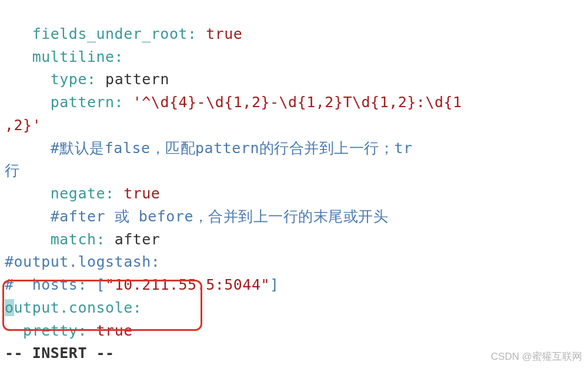 The width and height of the screenshot is (588, 368). Describe the element at coordinates (78, 239) in the screenshot. I see `yaml-key: match:` at that location.